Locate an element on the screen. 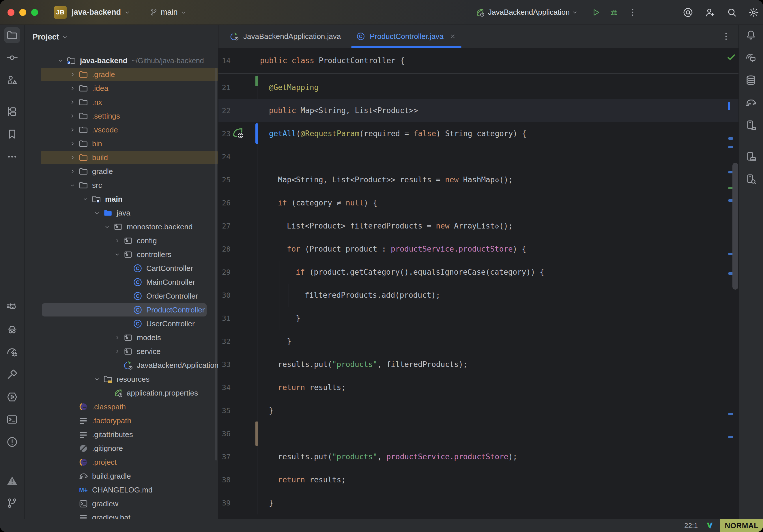 Image resolution: width=763 pixels, height=532 pixels. tree-item-gradlew-bat: gradlew.bat is located at coordinates (121, 515).